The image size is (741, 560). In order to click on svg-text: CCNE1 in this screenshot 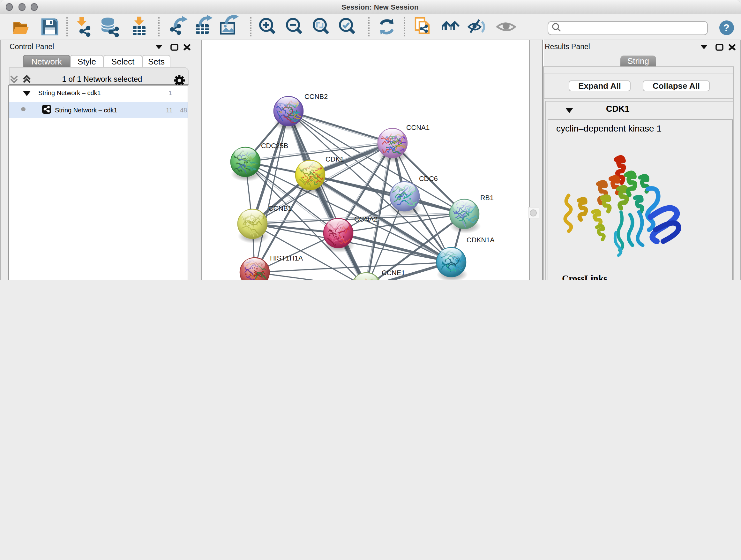, I will do `click(393, 272)`.